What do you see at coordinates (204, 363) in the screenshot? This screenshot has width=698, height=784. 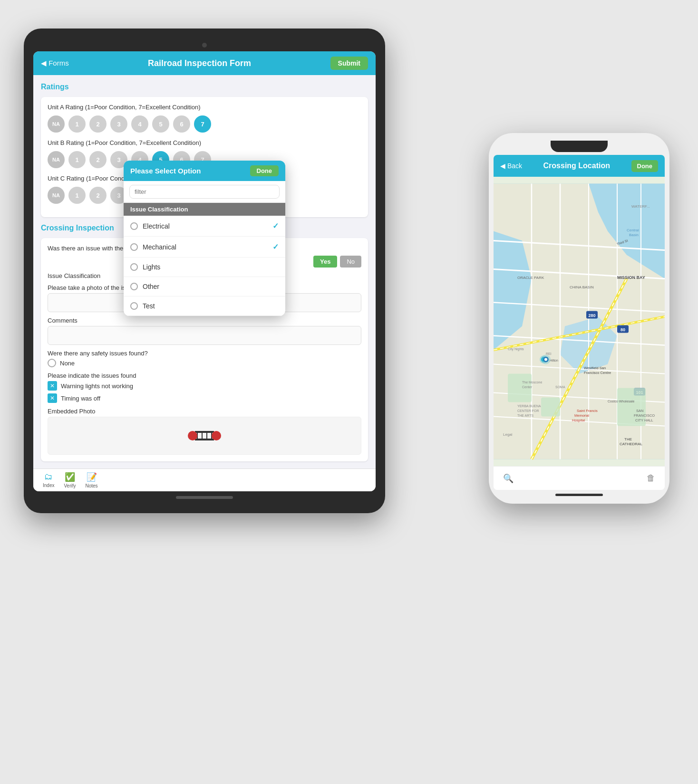 I see `none-row: None` at bounding box center [204, 363].